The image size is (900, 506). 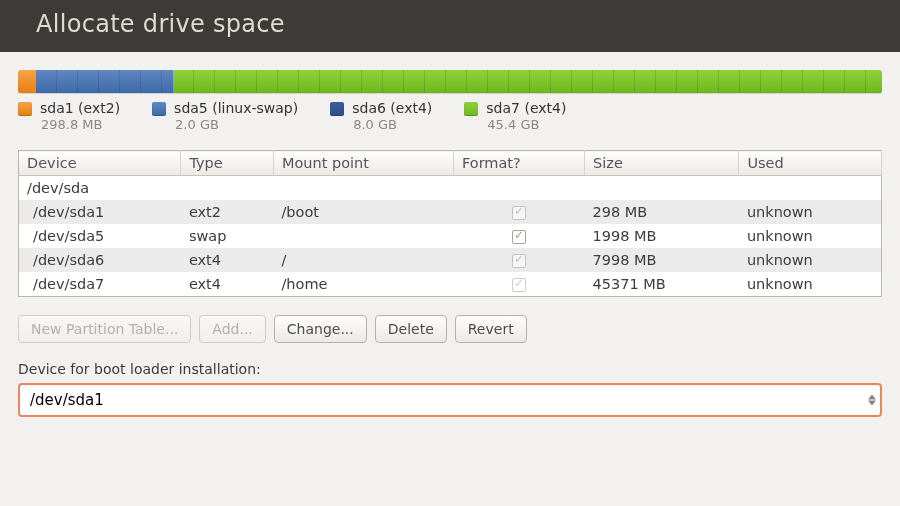 I want to click on legend-item: sda5 (linux-swap)2.0 GB, so click(x=225, y=116).